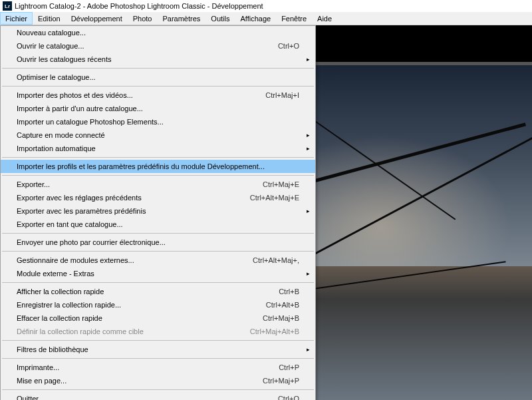  What do you see at coordinates (158, 318) in the screenshot?
I see `menu-item: Effacer la collection rapideCtrl+Maj+B` at bounding box center [158, 318].